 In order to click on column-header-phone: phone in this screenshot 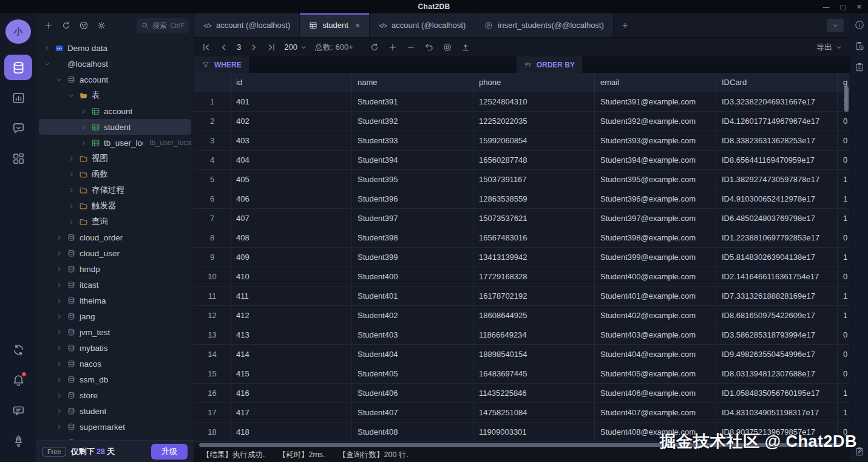, I will do `click(534, 83)`.